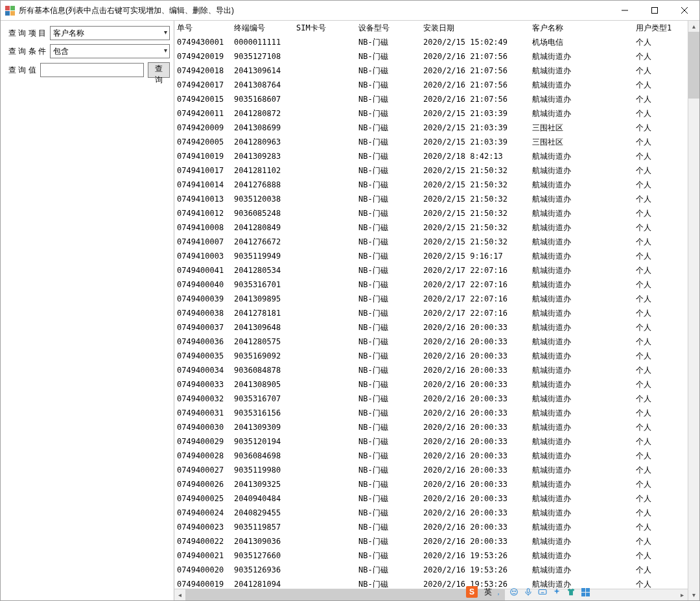  What do you see at coordinates (475, 213) in the screenshot?
I see `cell: 2020/2/15 21:50:32` at bounding box center [475, 213].